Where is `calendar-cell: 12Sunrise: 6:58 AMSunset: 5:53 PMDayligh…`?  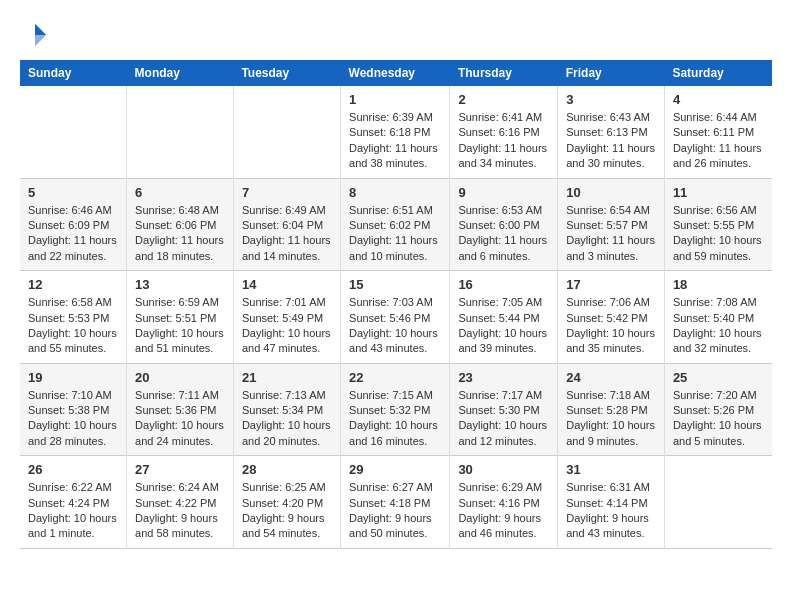 calendar-cell: 12Sunrise: 6:58 AMSunset: 5:53 PMDayligh… is located at coordinates (74, 318).